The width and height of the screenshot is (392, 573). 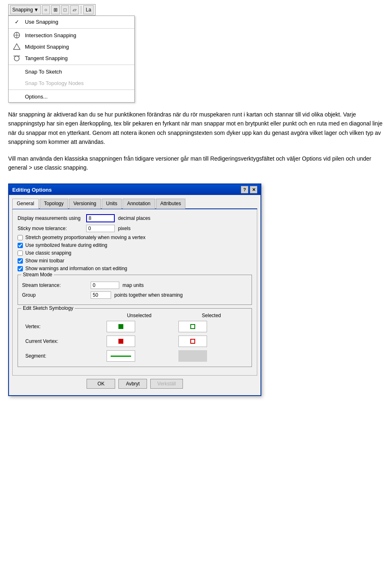 What do you see at coordinates (112, 204) in the screenshot?
I see `tab-units: Units` at bounding box center [112, 204].